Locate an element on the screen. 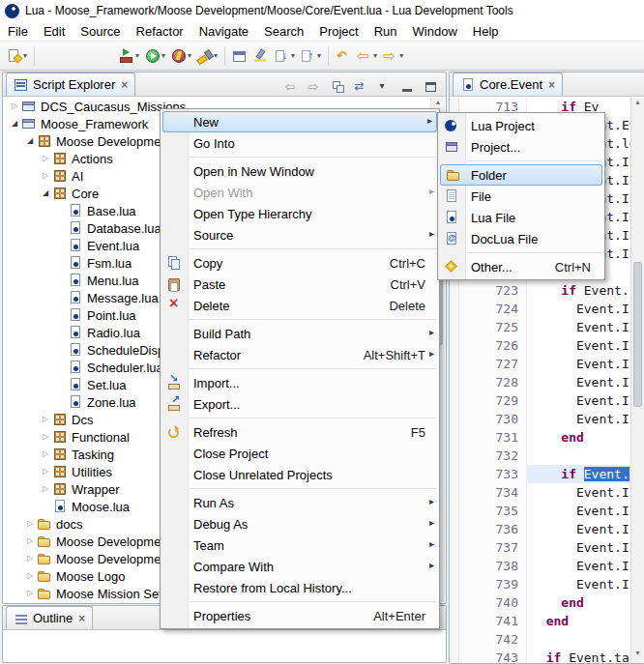 This screenshot has height=664, width=644. code-line-738: 738 Event.I is located at coordinates (545, 566).